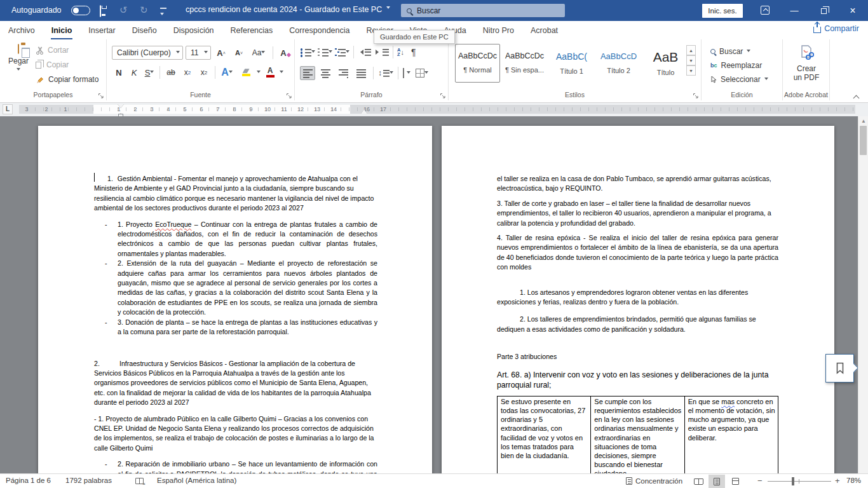  Describe the element at coordinates (638, 435) in the screenshot. I see `table-cell: Se cumple con los requerimientos estable…` at that location.